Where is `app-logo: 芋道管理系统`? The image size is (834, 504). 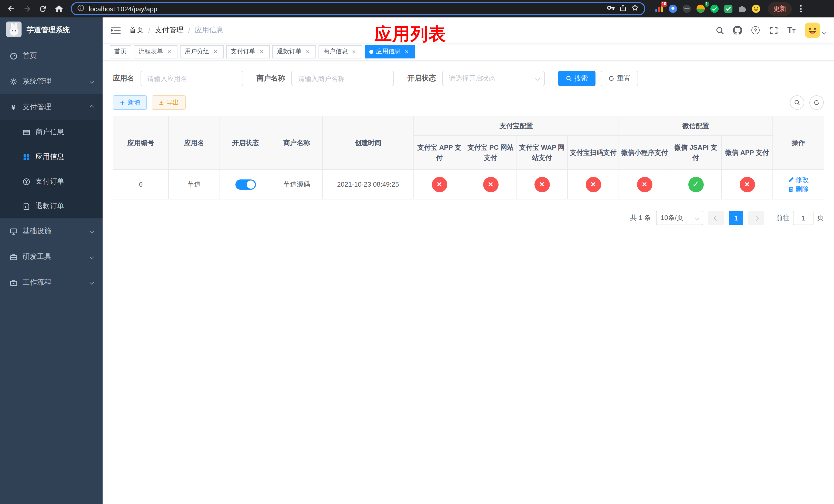
app-logo: 芋道管理系统 is located at coordinates (51, 30).